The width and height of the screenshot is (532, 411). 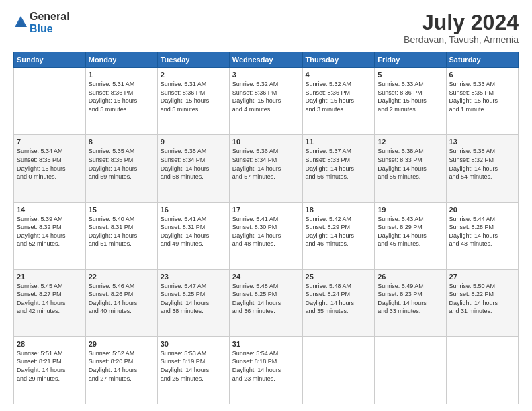 I want to click on day-info: Sunrise: 5:35 AMSunset: 8:35 PMDaylight:…, so click(x=122, y=164).